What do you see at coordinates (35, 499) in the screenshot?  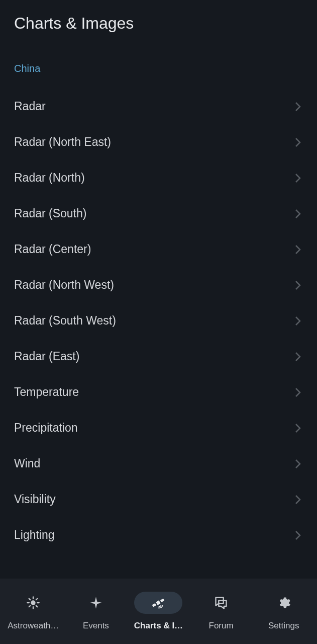 I see `list-item-label: Visibility` at bounding box center [35, 499].